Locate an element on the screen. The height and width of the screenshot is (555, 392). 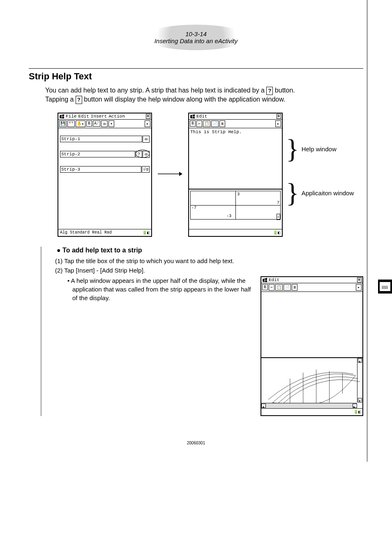
procedure-heading: ● To add help text to a strip is located at coordinates (210, 250).